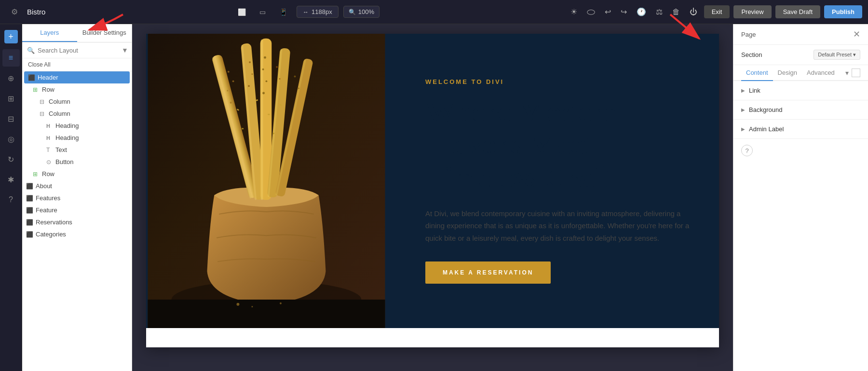 This screenshot has height=371, width=868. Describe the element at coordinates (11, 119) in the screenshot. I see `layouts-icon: ⊟` at that location.